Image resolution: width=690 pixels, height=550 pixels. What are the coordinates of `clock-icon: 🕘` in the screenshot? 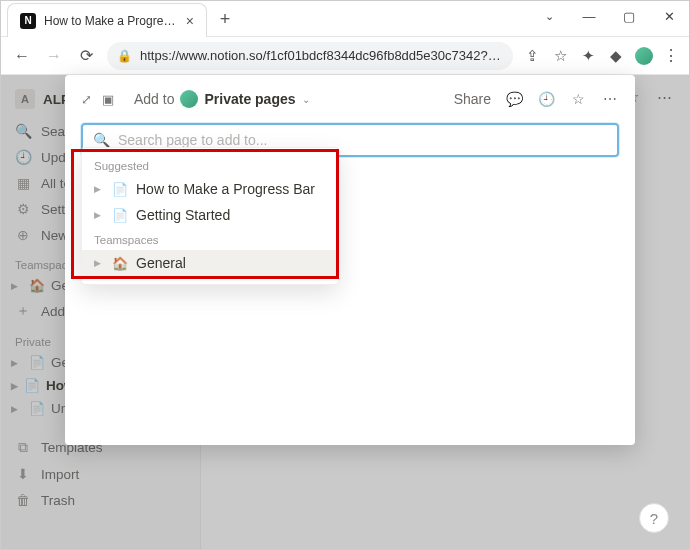 It's located at (546, 99).